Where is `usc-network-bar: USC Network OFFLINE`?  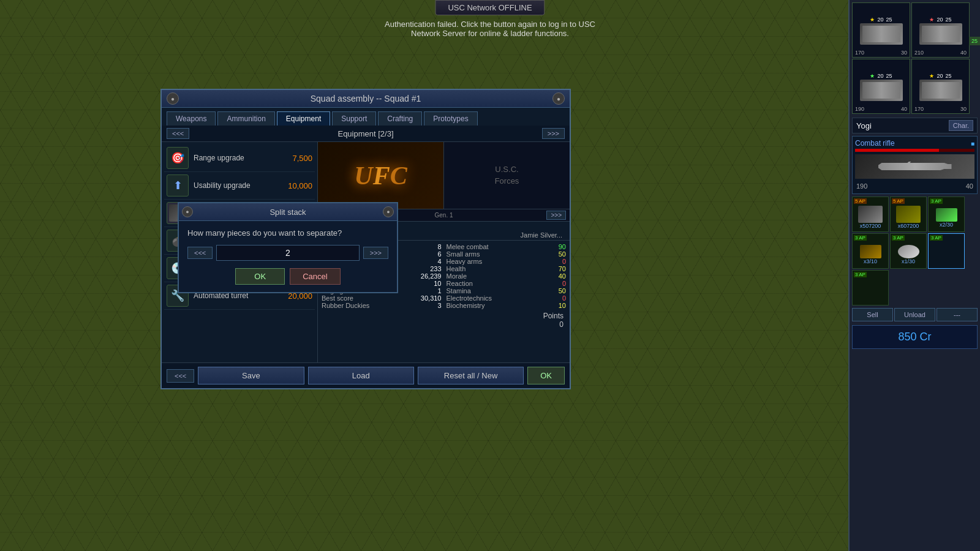 usc-network-bar: USC Network OFFLINE is located at coordinates (490, 7).